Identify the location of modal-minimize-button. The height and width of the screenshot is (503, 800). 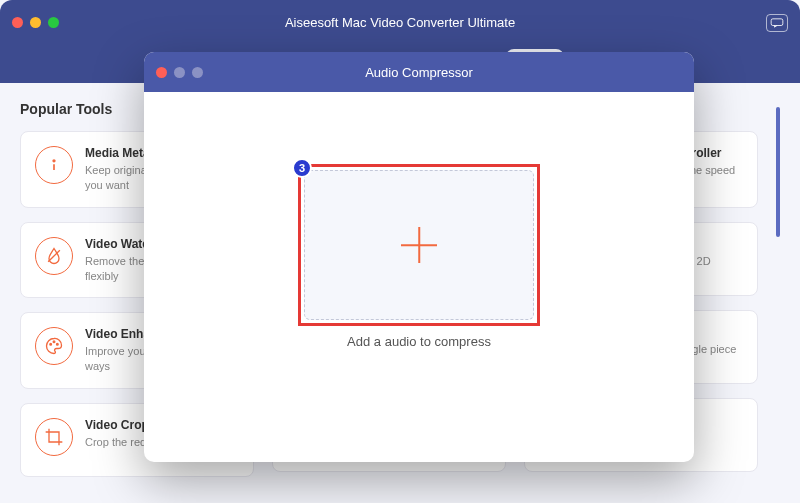
(180, 72).